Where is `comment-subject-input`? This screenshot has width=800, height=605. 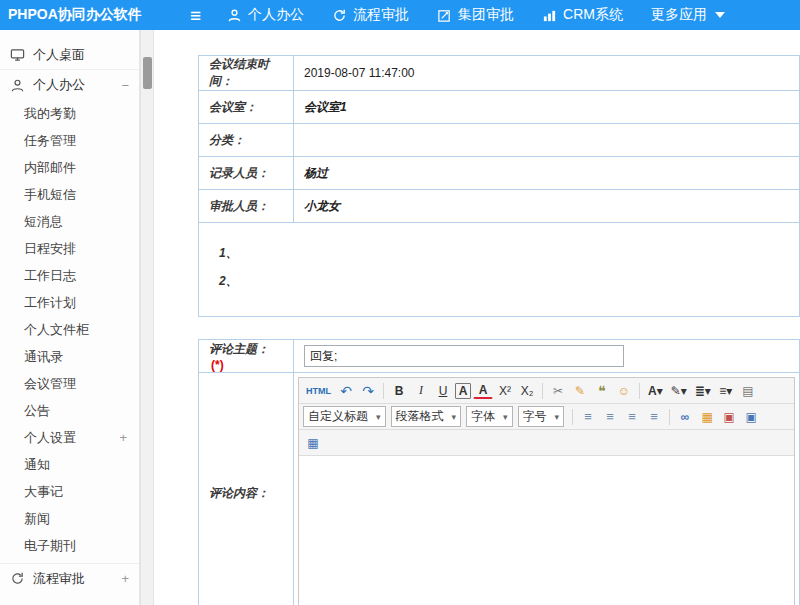
comment-subject-input is located at coordinates (464, 356).